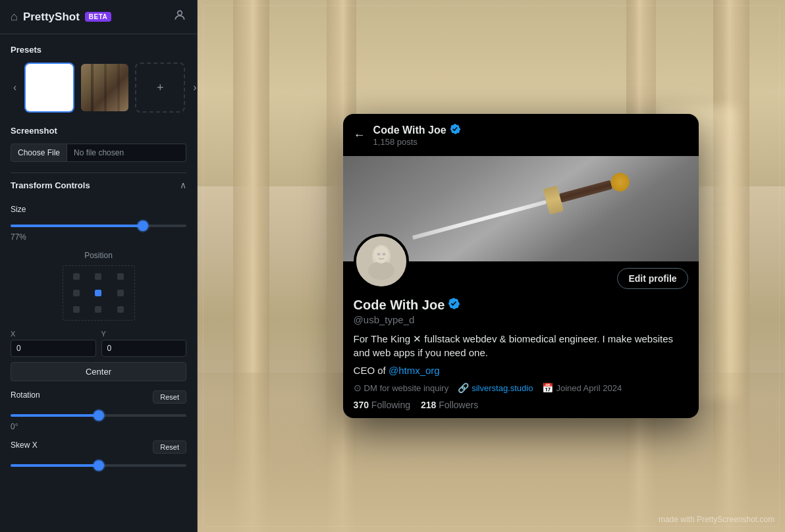 The width and height of the screenshot is (785, 532). I want to click on sidebar-header: ⌂ PrettyShot BETA, so click(99, 17).